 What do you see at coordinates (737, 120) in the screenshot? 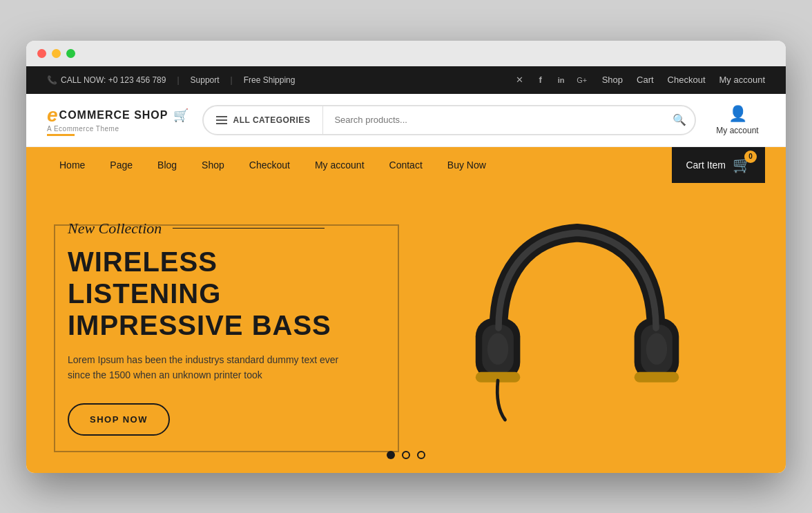
I see `account-section: 👤 My account` at bounding box center [737, 120].